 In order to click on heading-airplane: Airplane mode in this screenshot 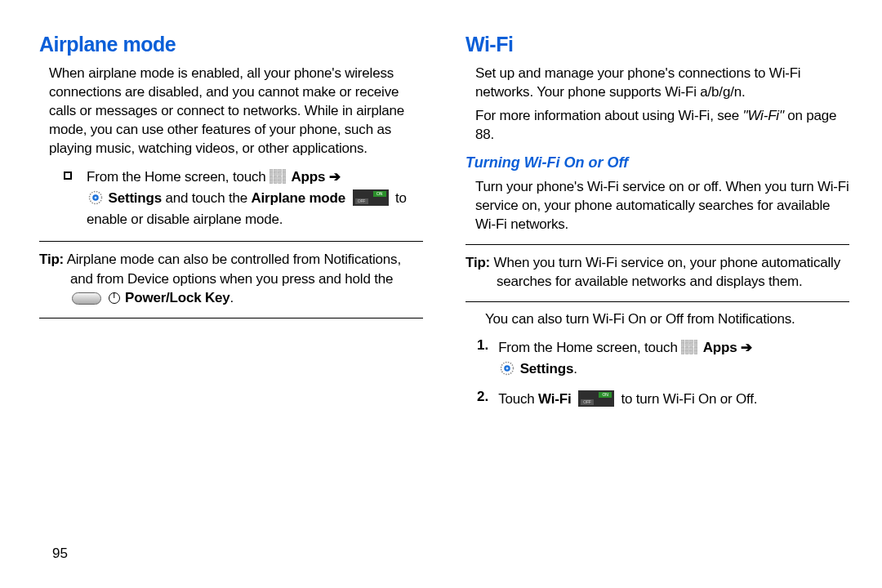, I will do `click(231, 44)`.